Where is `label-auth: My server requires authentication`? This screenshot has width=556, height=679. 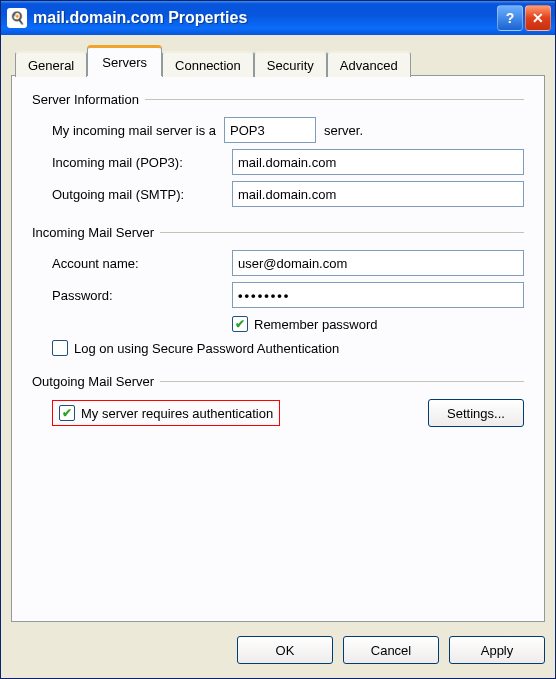
label-auth: My server requires authentication is located at coordinates (177, 414).